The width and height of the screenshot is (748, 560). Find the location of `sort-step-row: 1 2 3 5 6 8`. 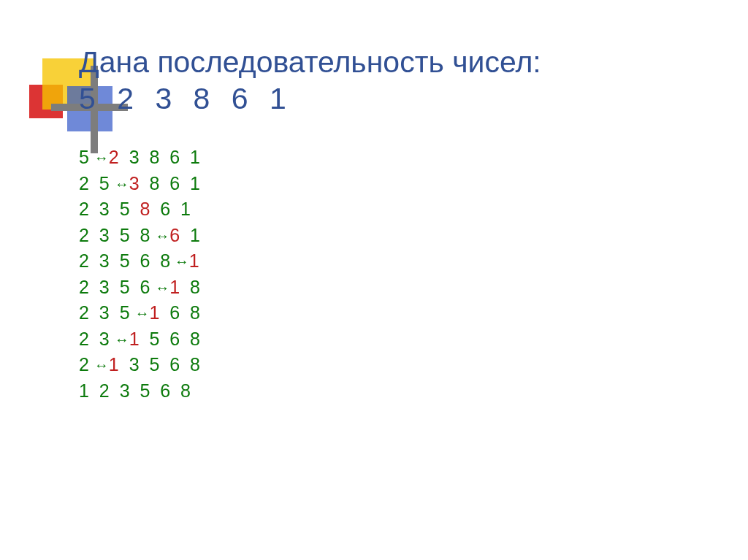

sort-step-row: 1 2 3 5 6 8 is located at coordinates (413, 391).